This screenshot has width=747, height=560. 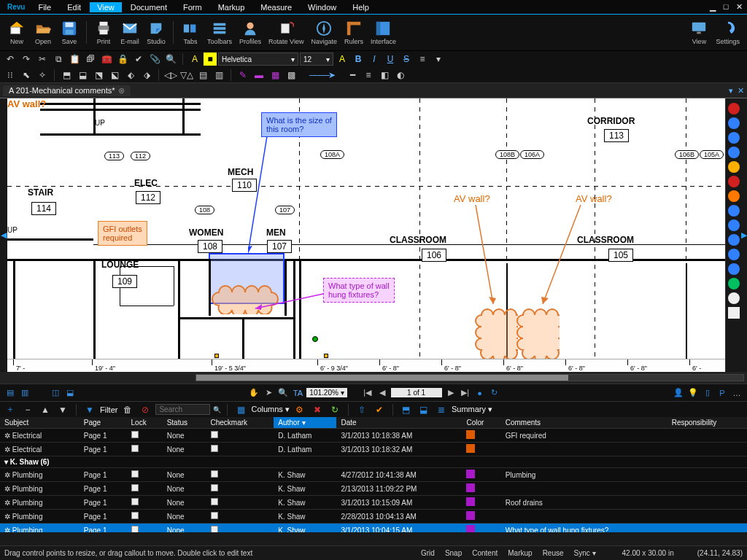 I want to click on bookmarks-icon: ▥, so click(x=25, y=392).